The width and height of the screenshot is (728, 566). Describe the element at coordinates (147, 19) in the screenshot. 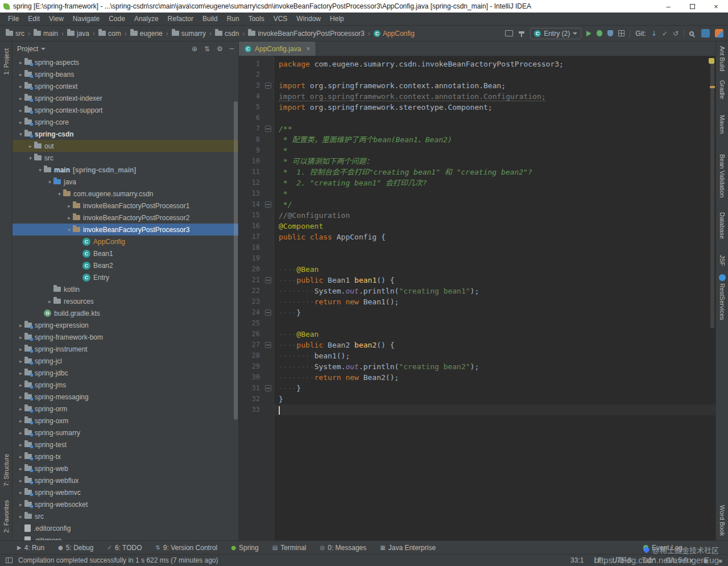

I see `menu-analyze: Analyze` at that location.